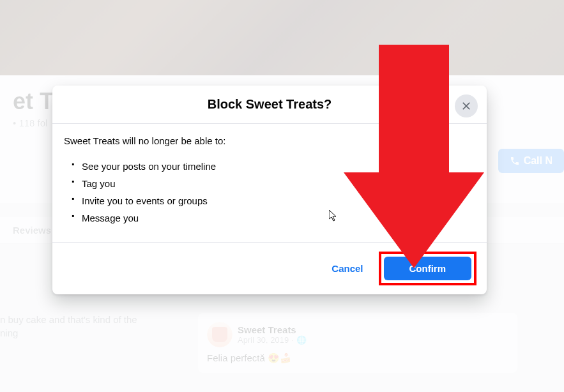 The width and height of the screenshot is (564, 392). What do you see at coordinates (270, 105) in the screenshot?
I see `modal-title: Block Sweet Treats?` at bounding box center [270, 105].